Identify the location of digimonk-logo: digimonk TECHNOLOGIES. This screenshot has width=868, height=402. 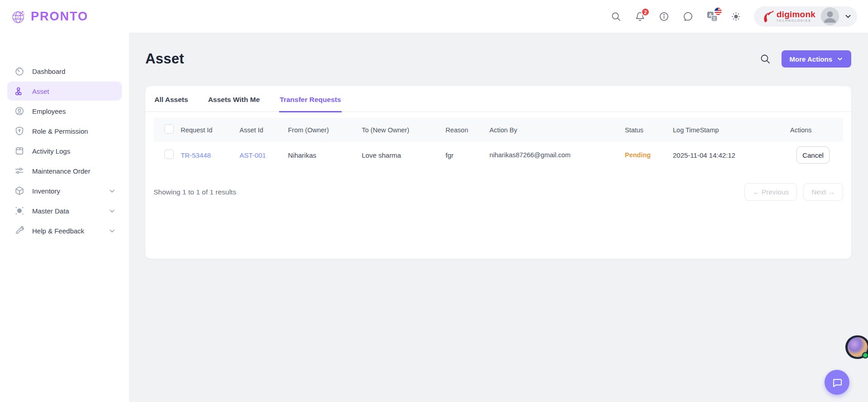
(788, 16).